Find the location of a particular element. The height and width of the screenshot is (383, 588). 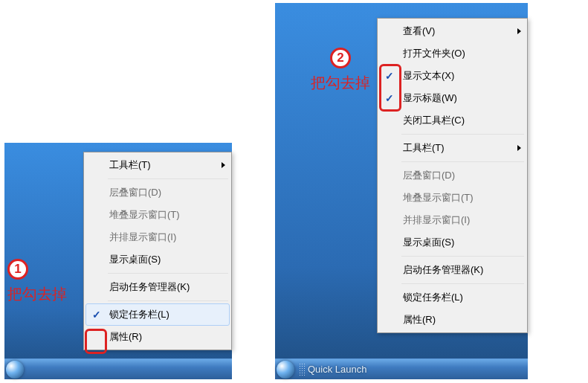

menu-label: 查看(V) is located at coordinates (419, 31).